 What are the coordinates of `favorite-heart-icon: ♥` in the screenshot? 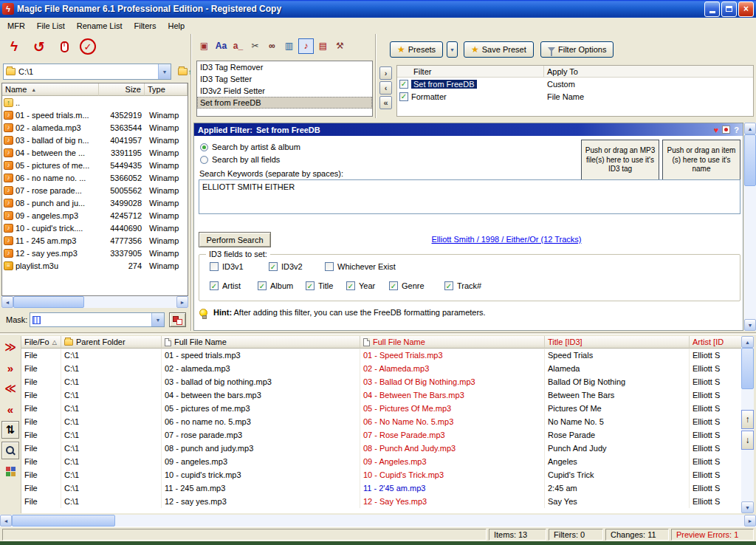 It's located at (716, 130).